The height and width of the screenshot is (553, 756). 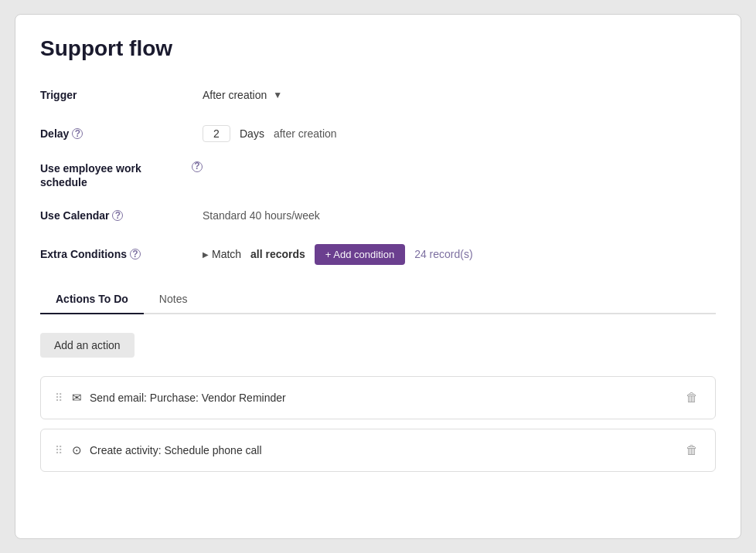 I want to click on add-action-button: Add an action, so click(x=87, y=345).